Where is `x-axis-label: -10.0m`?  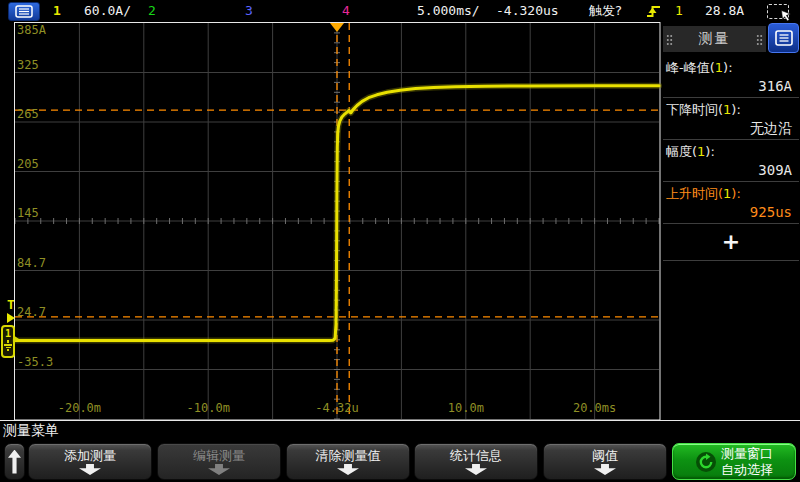
x-axis-label: -10.0m is located at coordinates (208, 408).